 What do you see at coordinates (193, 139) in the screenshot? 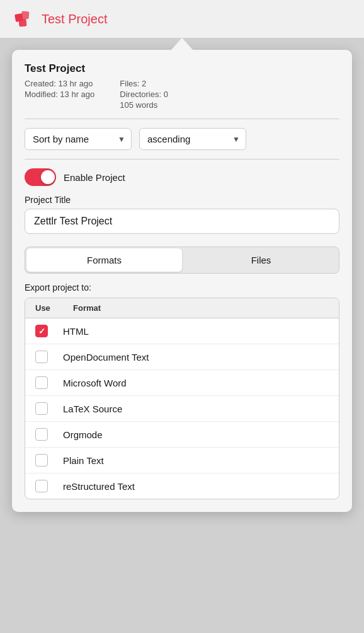
I see `sort-order-select: ascending descending` at bounding box center [193, 139].